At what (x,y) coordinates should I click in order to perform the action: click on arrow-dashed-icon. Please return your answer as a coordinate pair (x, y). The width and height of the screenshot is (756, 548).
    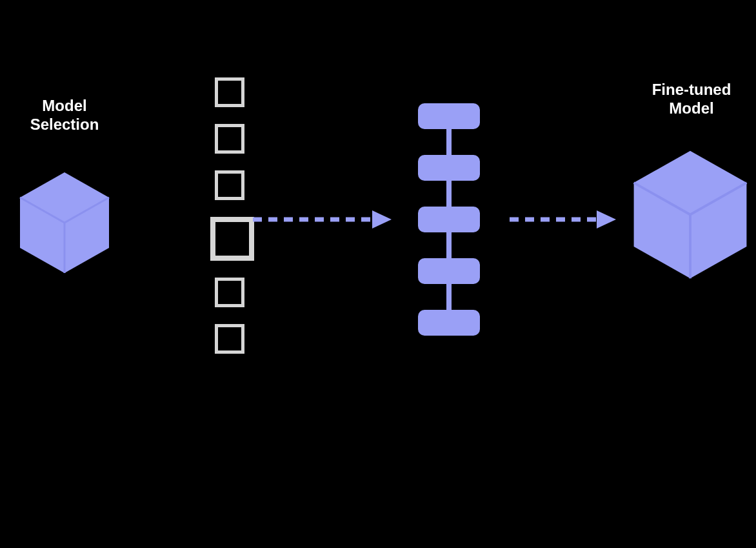
    Looking at the image, I should click on (168, 221).